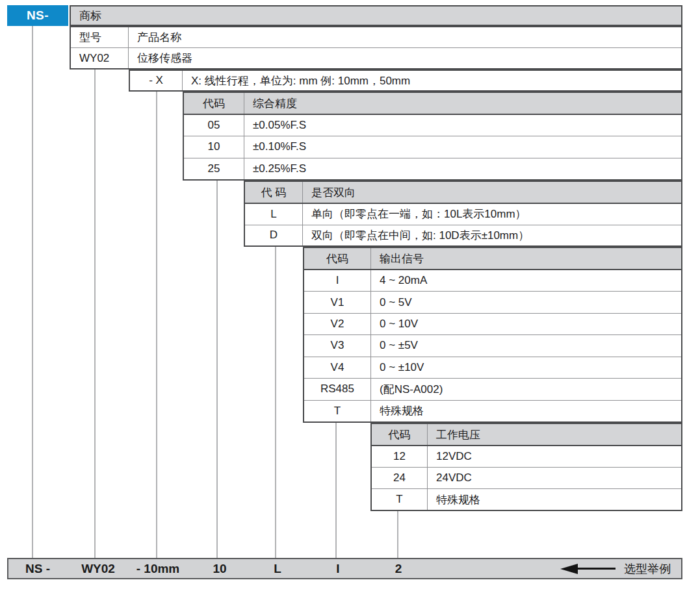 This screenshot has width=700, height=591. What do you see at coordinates (526, 324) in the screenshot?
I see `desc-cell: 0 ~ 10V` at bounding box center [526, 324].